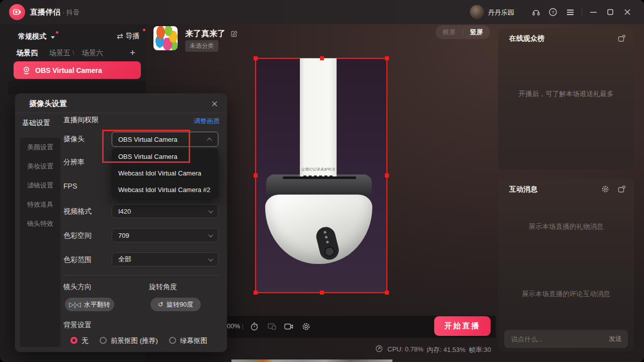  I want to click on reset-timer-icon, so click(254, 327).